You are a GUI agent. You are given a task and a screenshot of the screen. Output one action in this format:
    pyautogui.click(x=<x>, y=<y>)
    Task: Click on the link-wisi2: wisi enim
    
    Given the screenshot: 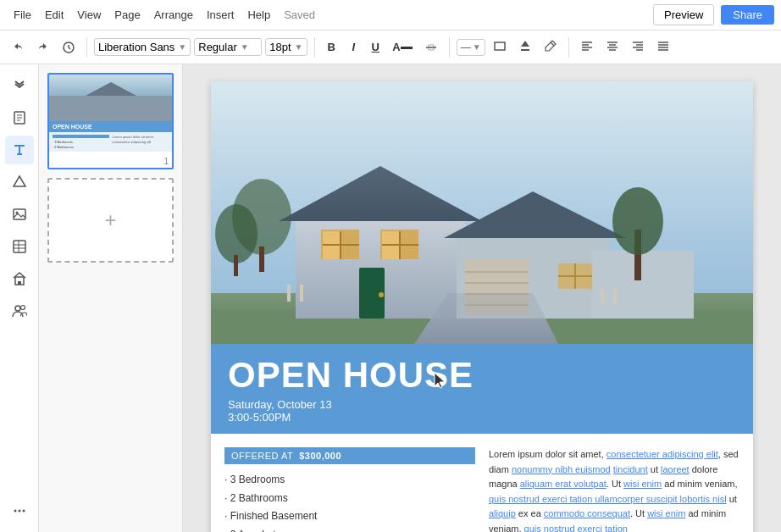 What is the action you would take?
    pyautogui.click(x=666, y=513)
    